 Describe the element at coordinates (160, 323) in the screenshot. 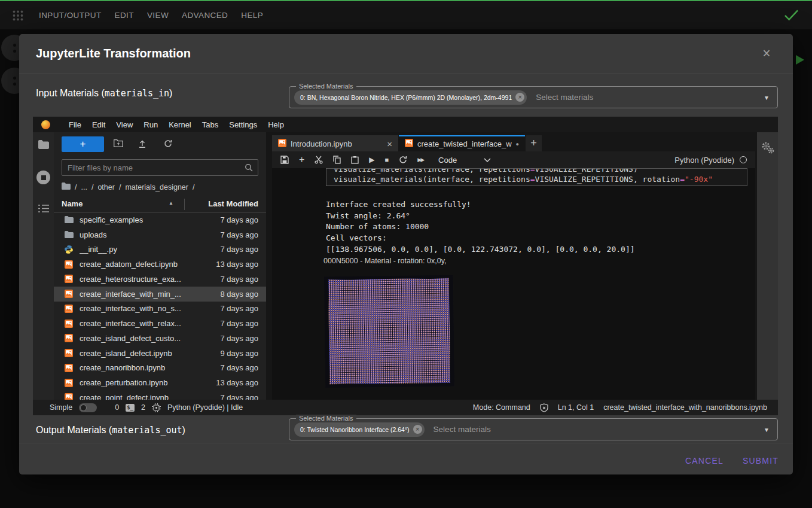

I see `file-row: create_interface_with_relax...7 days ago` at that location.